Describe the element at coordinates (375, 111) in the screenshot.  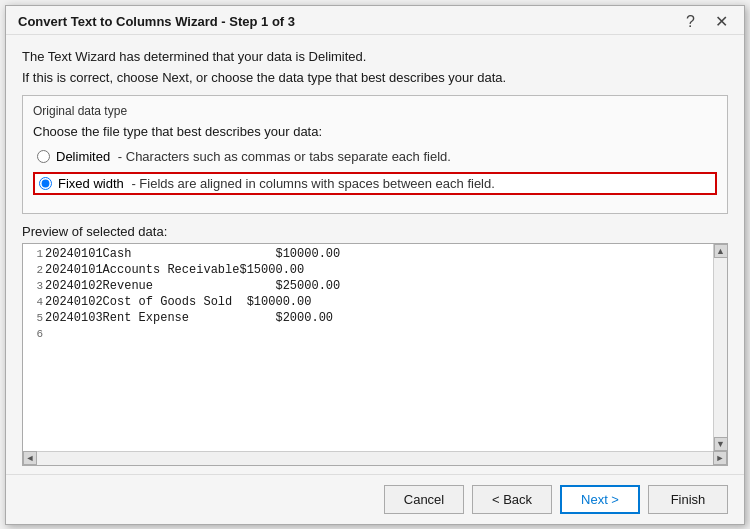
I see `group-title: Original data type` at that location.